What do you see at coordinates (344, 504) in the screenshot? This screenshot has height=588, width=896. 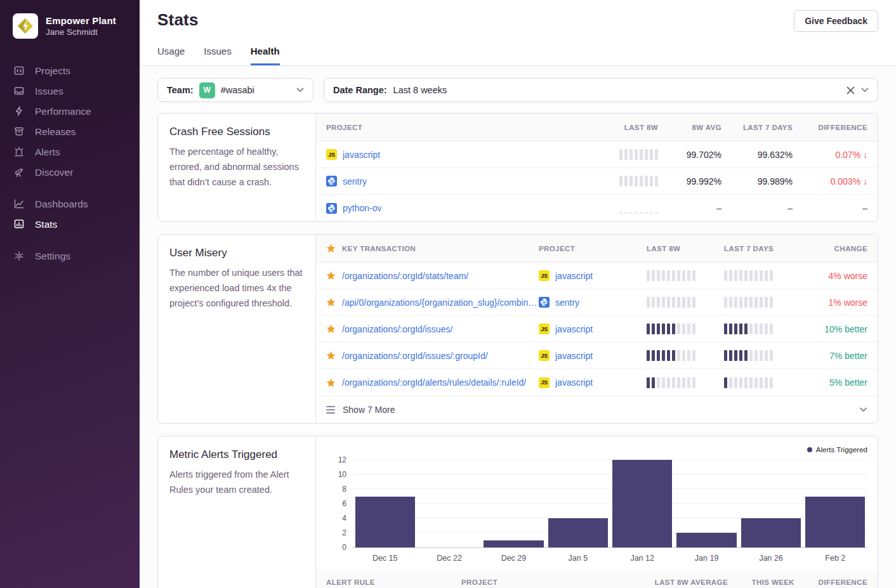 I see `y-axis-tick-label: 6` at bounding box center [344, 504].